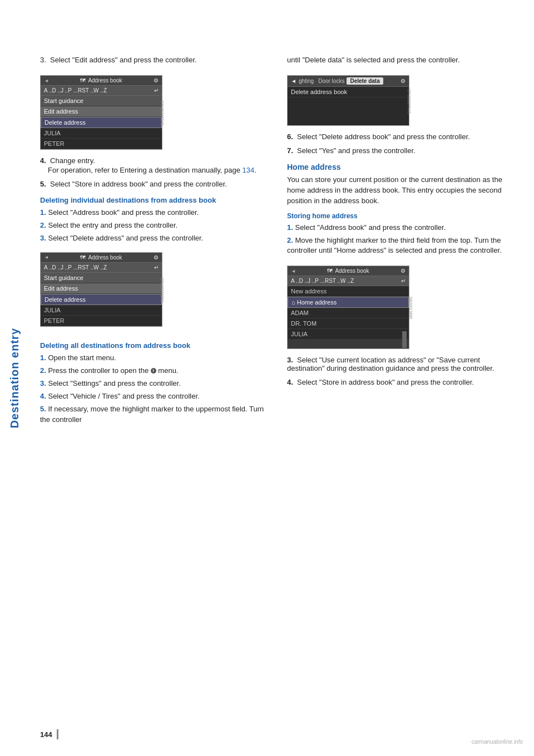 The image size is (534, 756). I want to click on screen-3-wrap: ◄ ghting Door locks Delete data ⚙ Delete…, so click(348, 101).